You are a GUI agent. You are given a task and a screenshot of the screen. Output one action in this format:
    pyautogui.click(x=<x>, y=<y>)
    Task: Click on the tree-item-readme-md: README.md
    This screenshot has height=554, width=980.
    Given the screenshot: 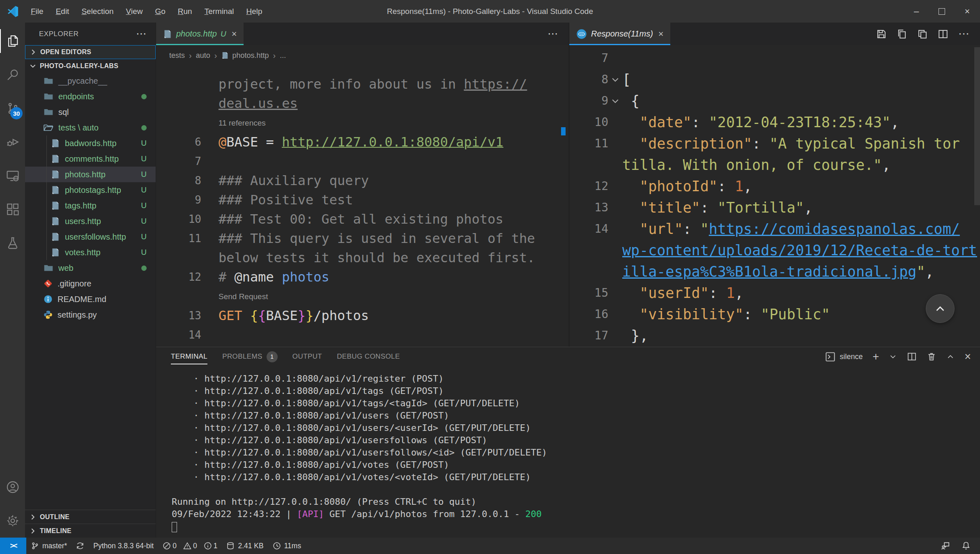 What is the action you would take?
    pyautogui.click(x=90, y=299)
    